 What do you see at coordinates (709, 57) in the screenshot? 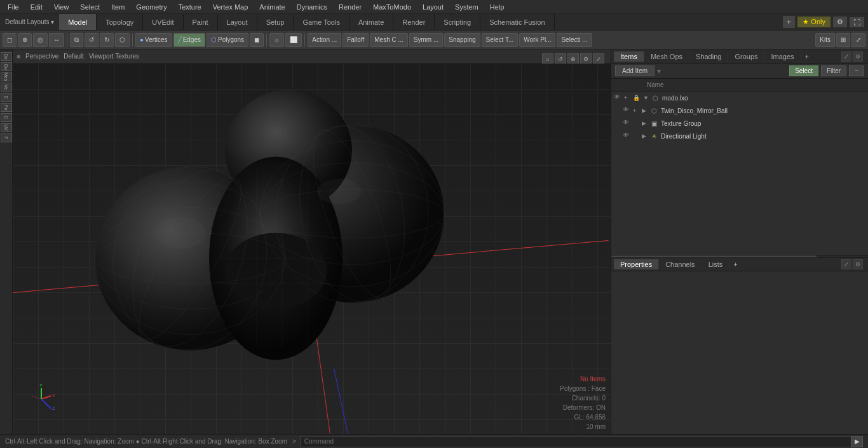
I see `panel-tab-shading: Shading` at bounding box center [709, 57].